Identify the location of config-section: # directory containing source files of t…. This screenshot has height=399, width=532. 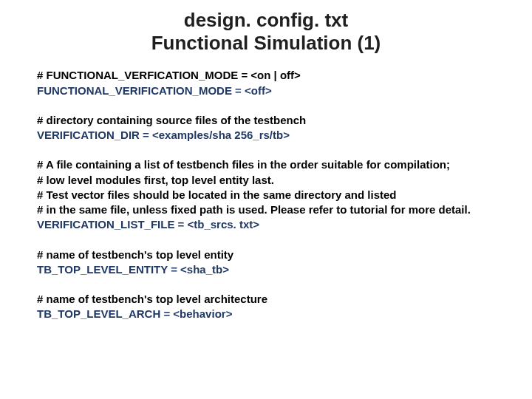
(266, 129).